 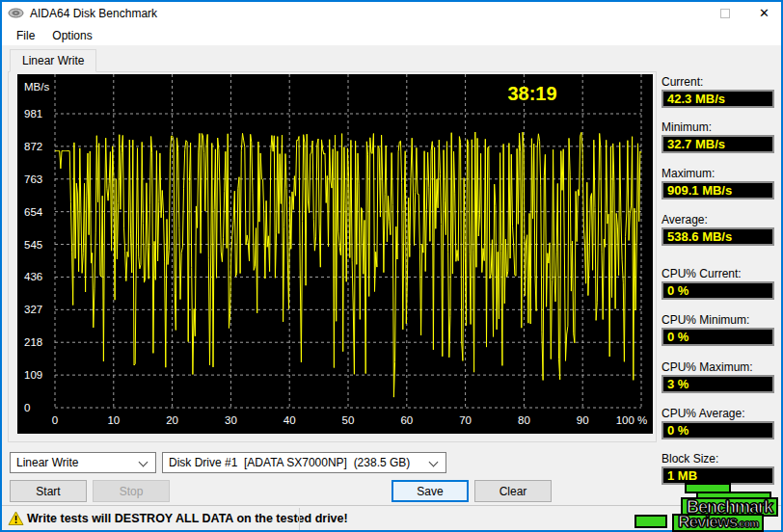 I want to click on stat-label: CPU% Current:, so click(x=717, y=274).